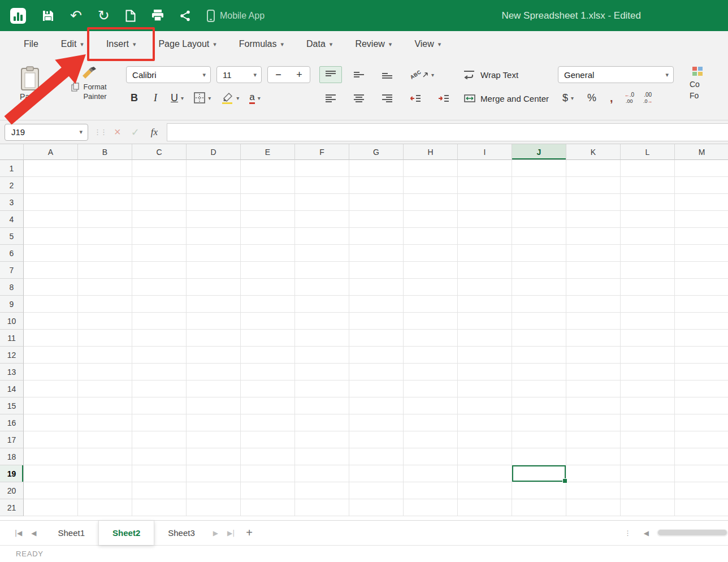 The image size is (728, 562). Describe the element at coordinates (159, 287) in the screenshot. I see `cell-C8` at that location.